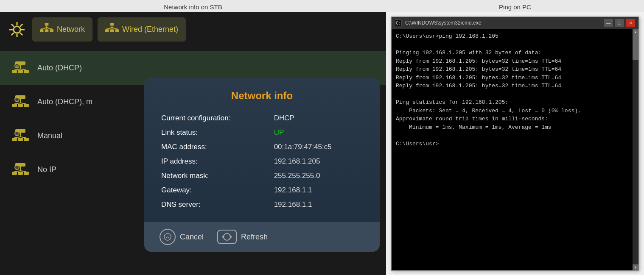 Image resolution: width=644 pixels, height=275 pixels. What do you see at coordinates (636, 267) in the screenshot?
I see `scrollbar-down: ▼` at bounding box center [636, 267].